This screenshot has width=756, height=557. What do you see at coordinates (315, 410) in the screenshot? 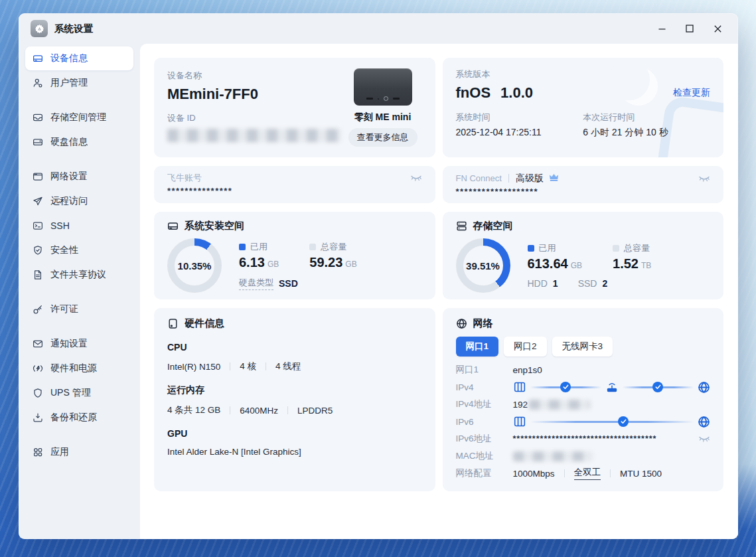
I see `ram-type: LPDDR5` at bounding box center [315, 410].